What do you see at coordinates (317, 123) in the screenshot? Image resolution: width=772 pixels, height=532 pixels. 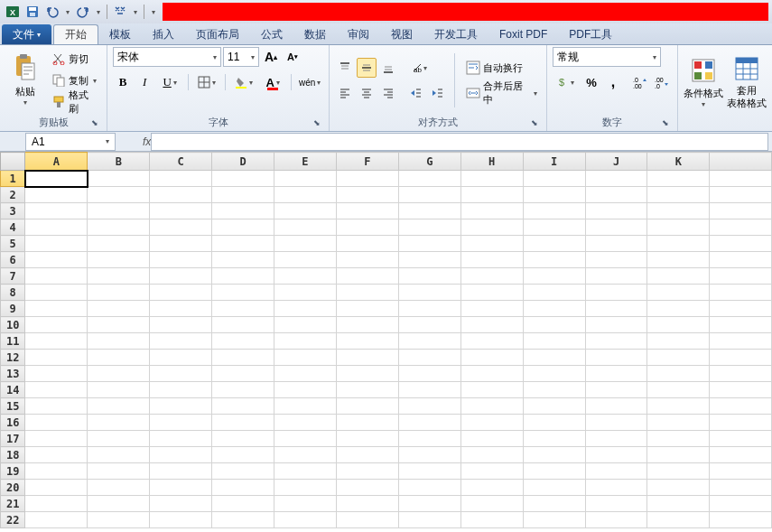 I see `font-launcher-icon: ⬊` at bounding box center [317, 123].